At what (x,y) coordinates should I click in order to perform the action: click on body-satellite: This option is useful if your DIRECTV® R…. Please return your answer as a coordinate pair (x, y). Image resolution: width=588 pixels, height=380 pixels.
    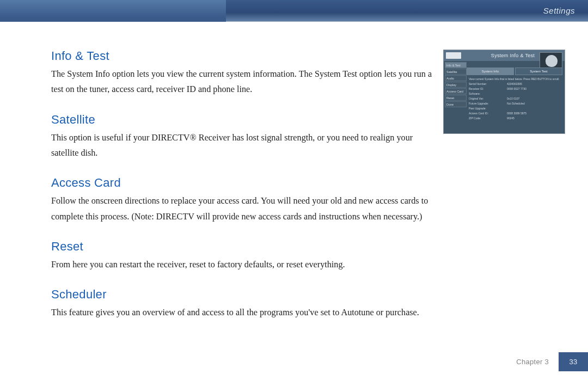
    Looking at the image, I should click on (242, 146).